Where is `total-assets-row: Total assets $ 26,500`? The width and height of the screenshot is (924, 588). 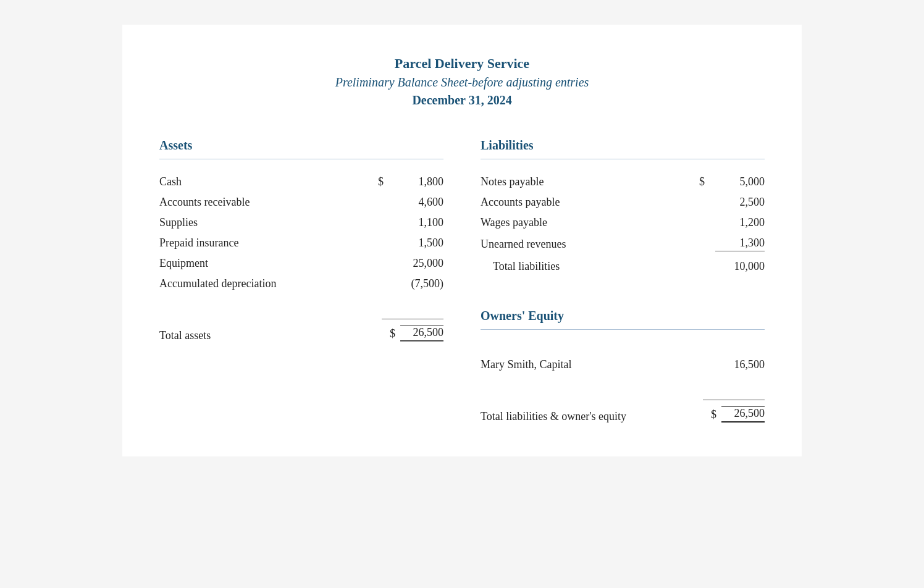
total-assets-row: Total assets $ 26,500 is located at coordinates (301, 332).